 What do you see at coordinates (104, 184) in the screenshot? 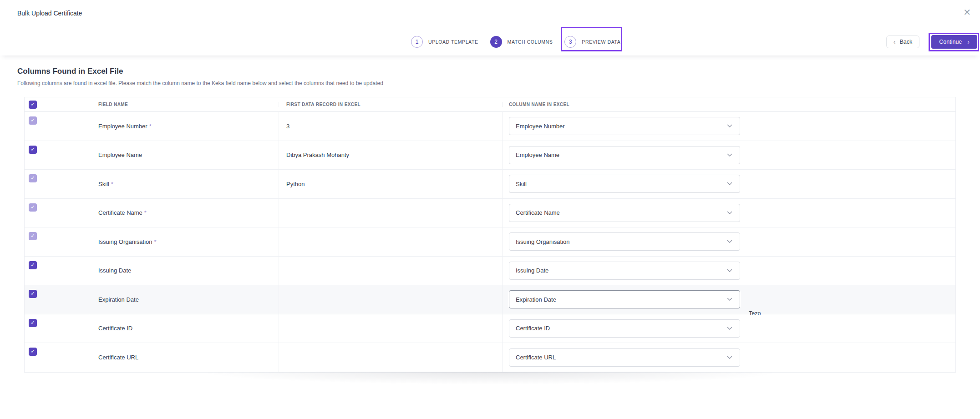
I see `field-name-label: Skill` at bounding box center [104, 184].